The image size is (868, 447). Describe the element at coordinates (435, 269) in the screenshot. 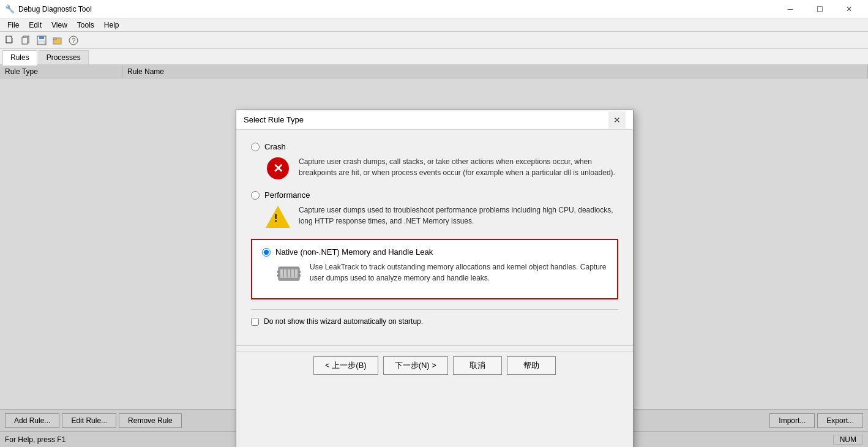

I see `native-option-section: Native (non-.NET) Memory and Handle Leak` at that location.